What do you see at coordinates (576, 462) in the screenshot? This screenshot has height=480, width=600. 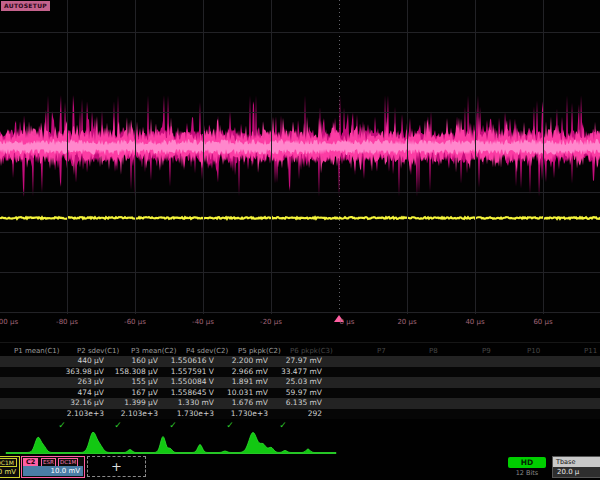 I see `timebase-title: Tbase` at bounding box center [576, 462].